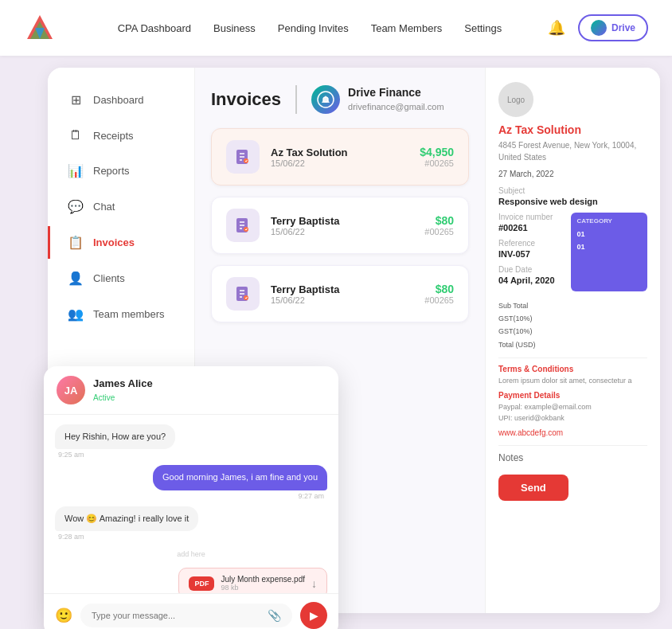 The width and height of the screenshot is (672, 629). Describe the element at coordinates (610, 221) in the screenshot. I see `category-title: CATEGORY` at that location.